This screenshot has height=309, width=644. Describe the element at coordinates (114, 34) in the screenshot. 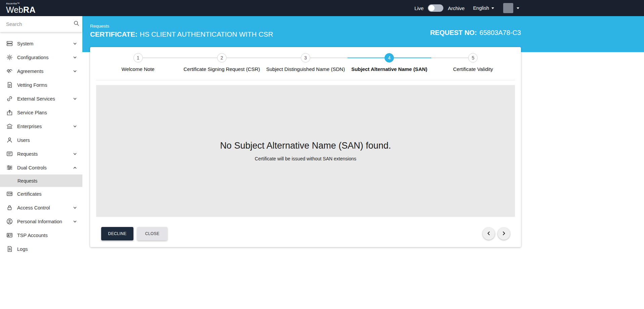

I see `title-prefix: CERTIFICATE:` at that location.